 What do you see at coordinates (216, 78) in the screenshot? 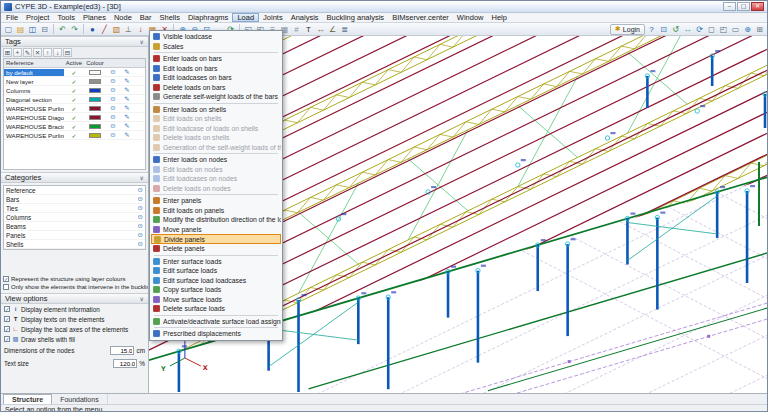
I see `load-menu-edit-loadcases-on-bars: Edit loadcases on bars` at bounding box center [216, 78].